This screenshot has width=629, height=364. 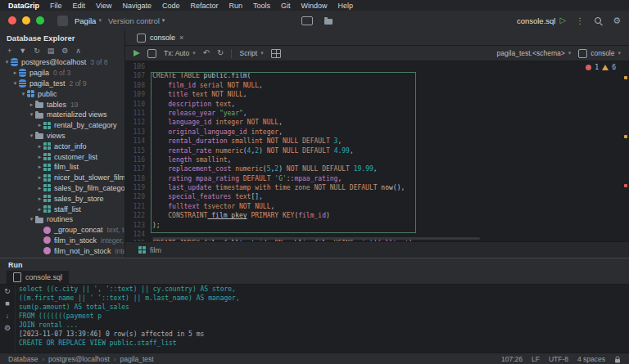 I want to click on down-icon: ↓, so click(x=8, y=316).